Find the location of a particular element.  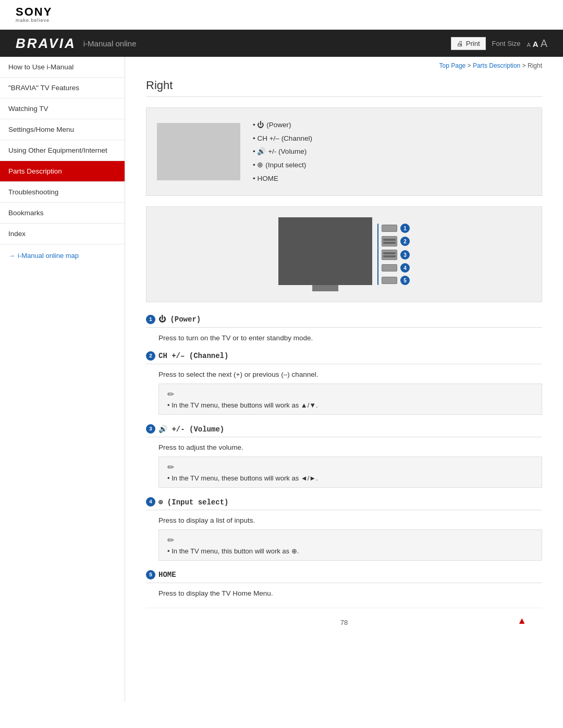

font-small-button: A is located at coordinates (529, 45).